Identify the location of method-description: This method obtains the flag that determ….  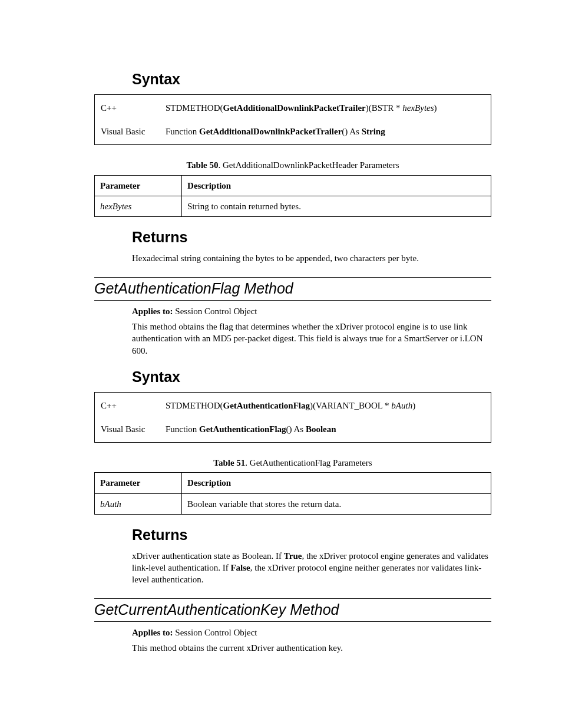
(312, 338).